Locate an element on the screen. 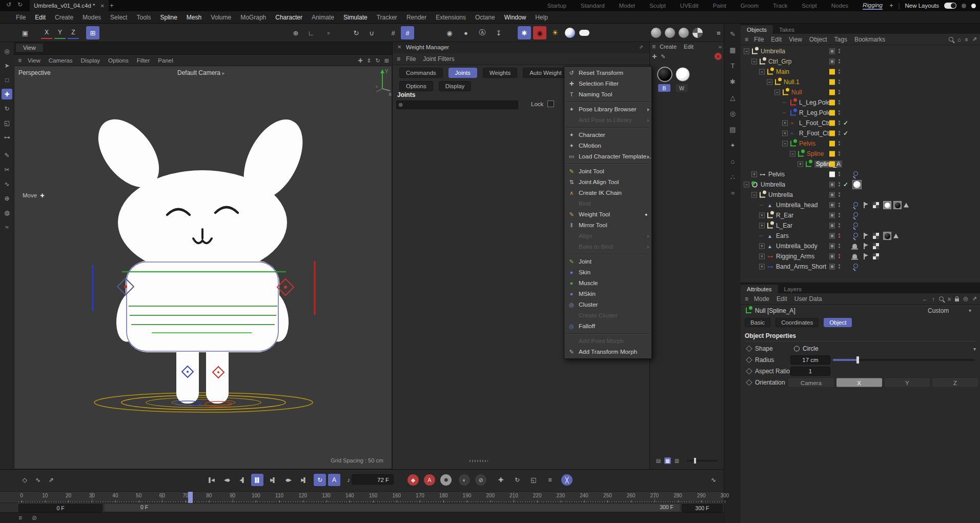 The height and width of the screenshot is (523, 980). joint-filter-input: ⊗ is located at coordinates (457, 105).